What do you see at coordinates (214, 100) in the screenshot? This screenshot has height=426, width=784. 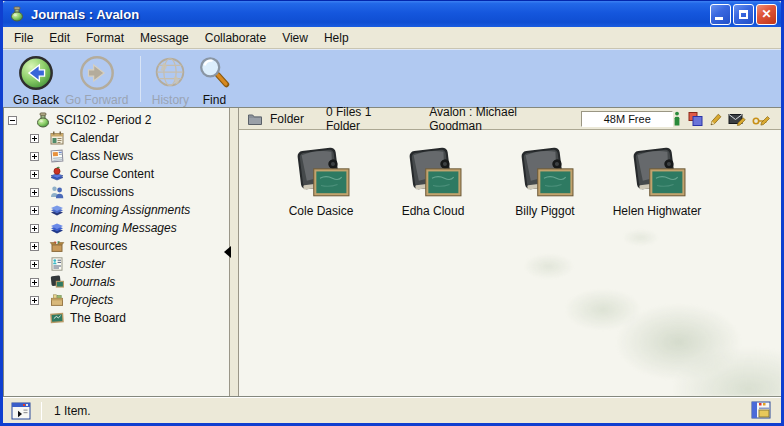 I see `find-label: Find` at bounding box center [214, 100].